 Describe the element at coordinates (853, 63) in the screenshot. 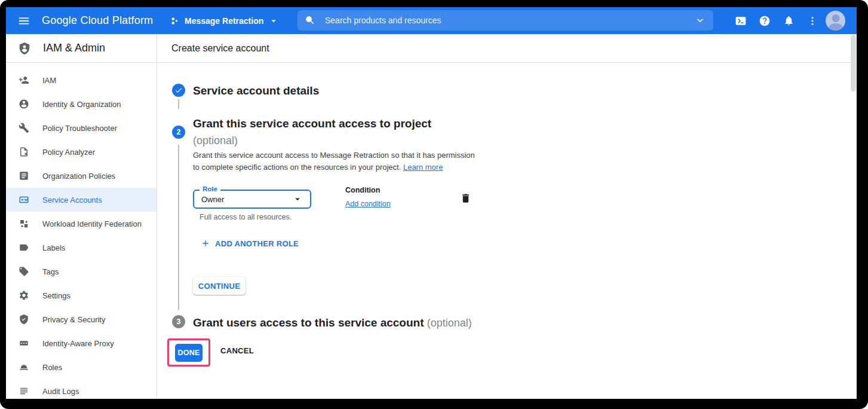

I see `scrollbar-thumb` at that location.